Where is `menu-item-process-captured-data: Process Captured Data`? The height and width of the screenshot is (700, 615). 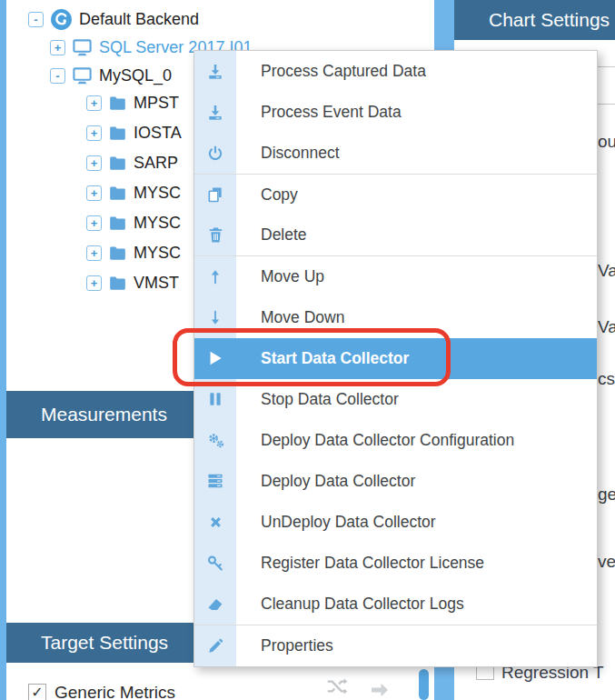
menu-item-process-captured-data: Process Captured Data is located at coordinates (396, 71).